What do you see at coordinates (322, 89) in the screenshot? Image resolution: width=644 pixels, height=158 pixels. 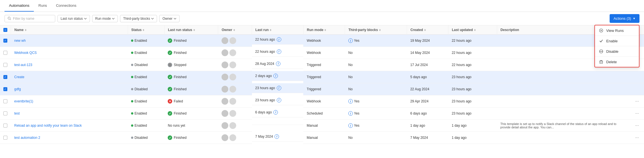 I see `table-row: gdfgDisabled✓Finished23 hours agoiTrigge…` at bounding box center [322, 89].